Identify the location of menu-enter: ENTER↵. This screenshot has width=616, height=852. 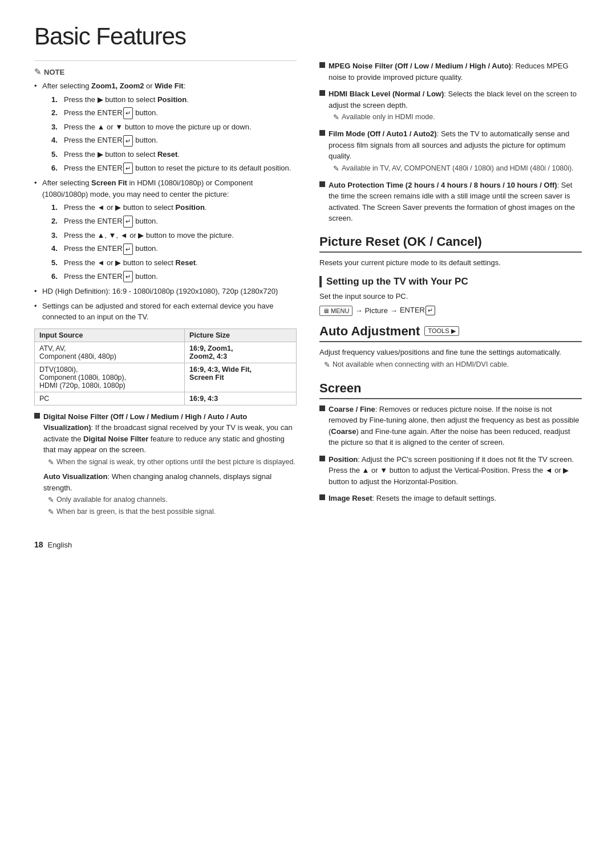
(418, 310).